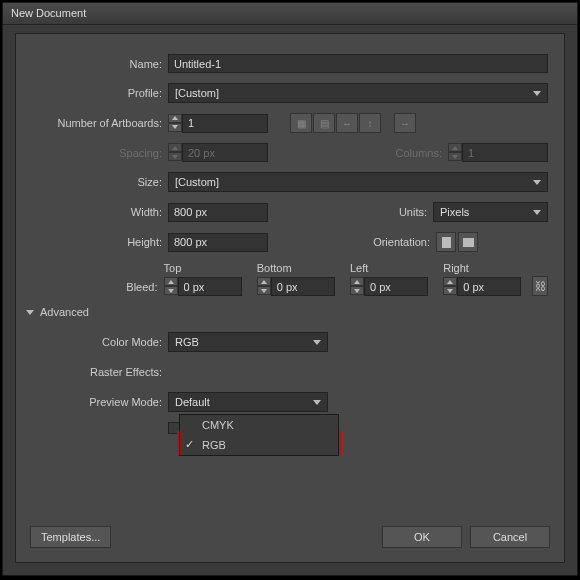 The height and width of the screenshot is (580, 580). What do you see at coordinates (392, 268) in the screenshot?
I see `bleed-left-label: Left` at bounding box center [392, 268].